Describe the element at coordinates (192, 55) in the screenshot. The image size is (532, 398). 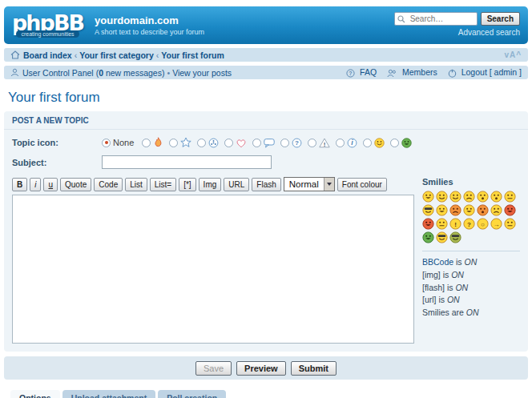
I see `breadcrumb-link: Your first forum` at that location.